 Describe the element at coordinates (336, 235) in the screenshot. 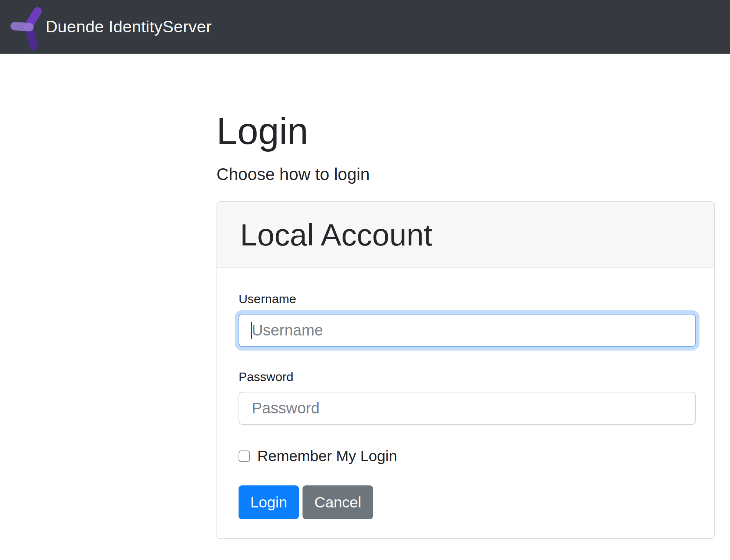

I see `card-header-title: Local Account` at that location.